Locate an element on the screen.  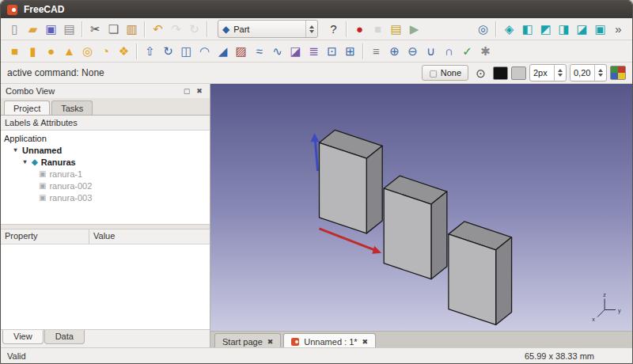
tab-unnamed-document: Unnamed : 1* ✖ is located at coordinates (329, 341).